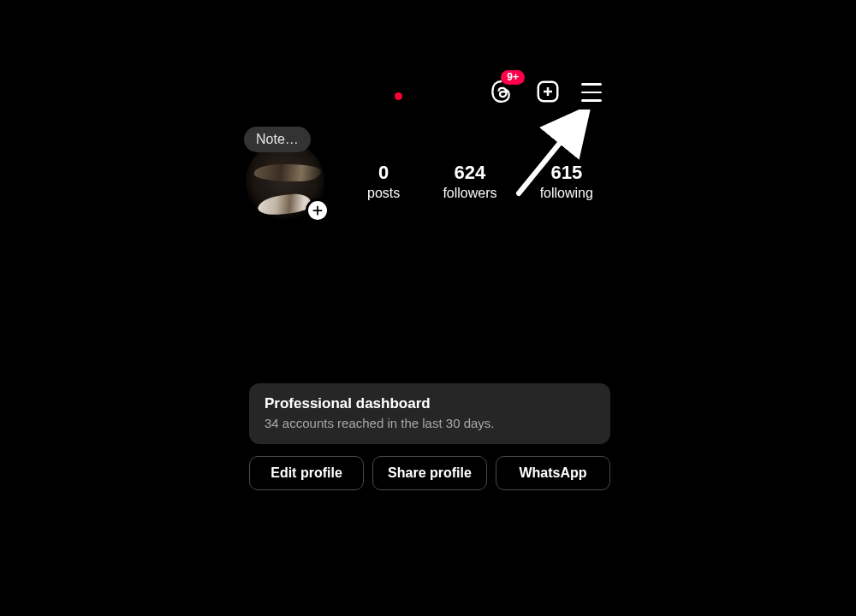 This screenshot has width=856, height=616. I want to click on share-profile-button: Share profile, so click(430, 473).